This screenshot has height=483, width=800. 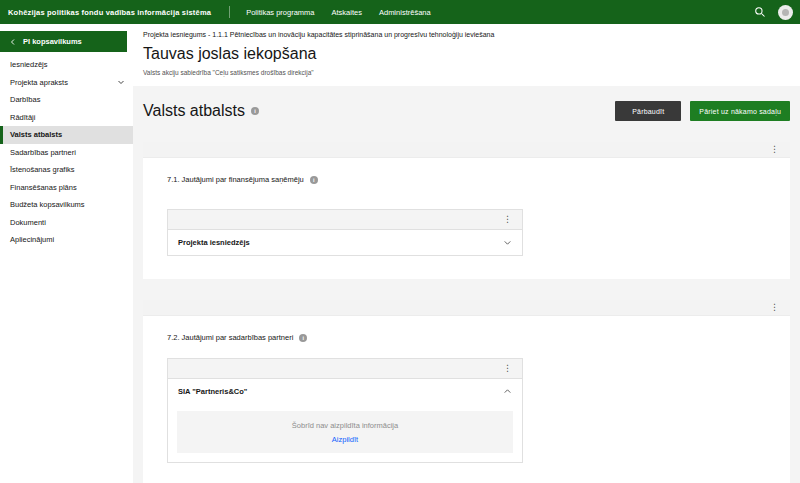 I want to click on accordion-label: SIA "Partneris&Co", so click(x=212, y=392).